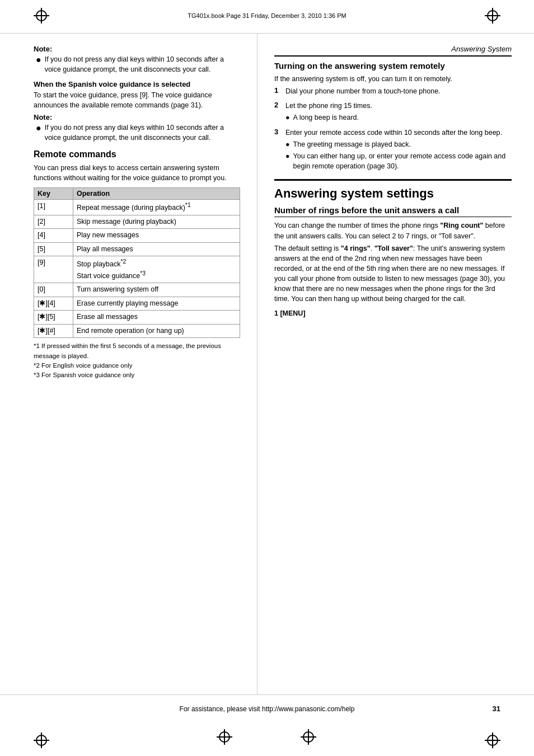 Image resolution: width=534 pixels, height=756 pixels. What do you see at coordinates (54, 318) in the screenshot?
I see `key-cell: [✱][5]` at bounding box center [54, 318].